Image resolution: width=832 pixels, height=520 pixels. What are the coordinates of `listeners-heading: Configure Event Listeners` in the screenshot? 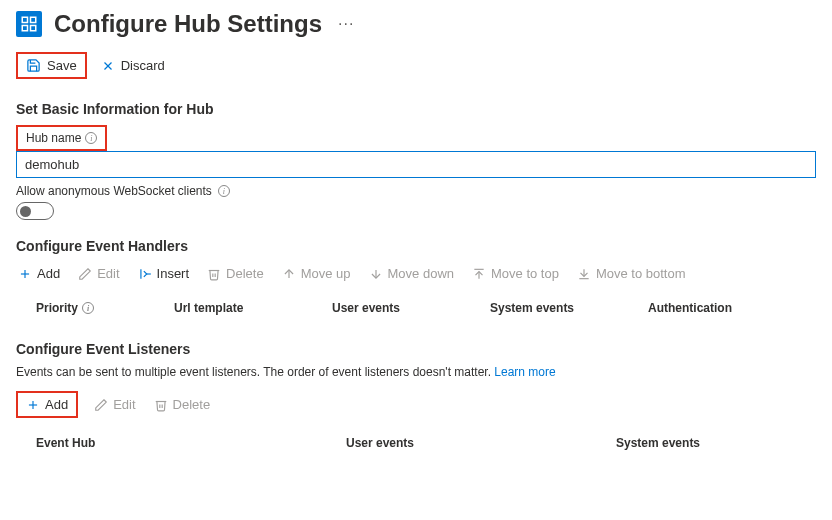 It's located at (416, 349).